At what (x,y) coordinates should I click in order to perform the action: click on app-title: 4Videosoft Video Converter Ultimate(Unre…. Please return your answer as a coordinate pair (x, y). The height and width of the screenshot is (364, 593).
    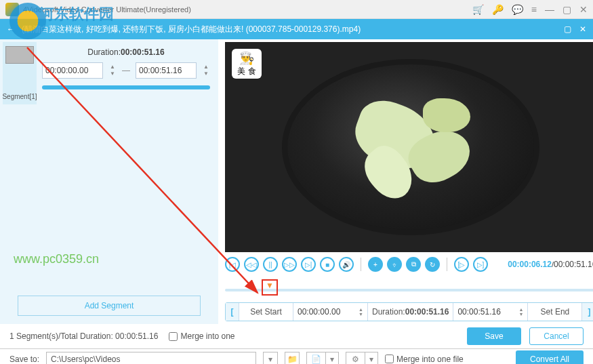
    Looking at the image, I should click on (248, 9).